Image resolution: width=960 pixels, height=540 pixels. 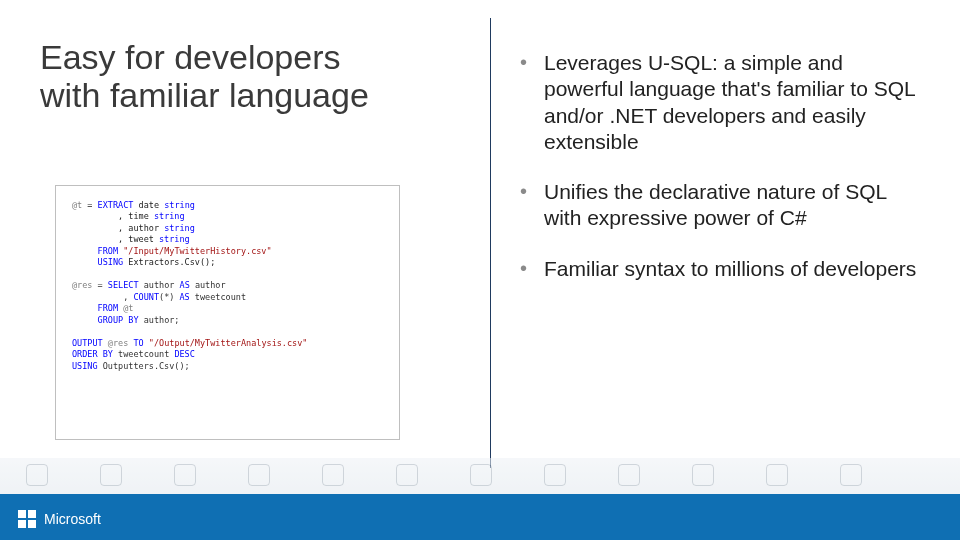 I want to click on bullet-item: Familiar syntax to millions of developer…, so click(x=720, y=269).